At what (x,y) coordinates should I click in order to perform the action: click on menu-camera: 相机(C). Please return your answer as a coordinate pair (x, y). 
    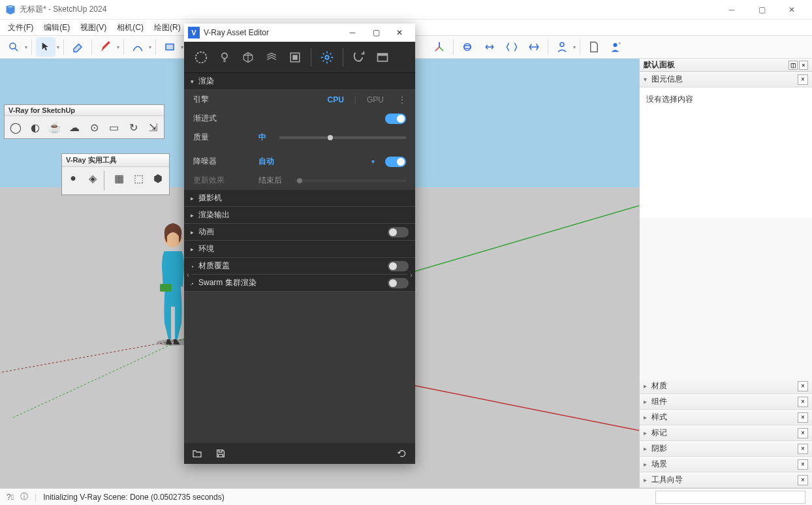
    Looking at the image, I should click on (131, 27).